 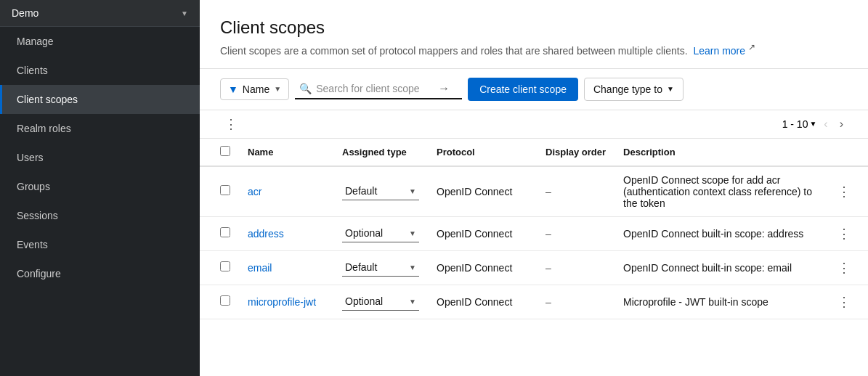 I want to click on protocol-value-3: OpenID Connect, so click(x=474, y=302).